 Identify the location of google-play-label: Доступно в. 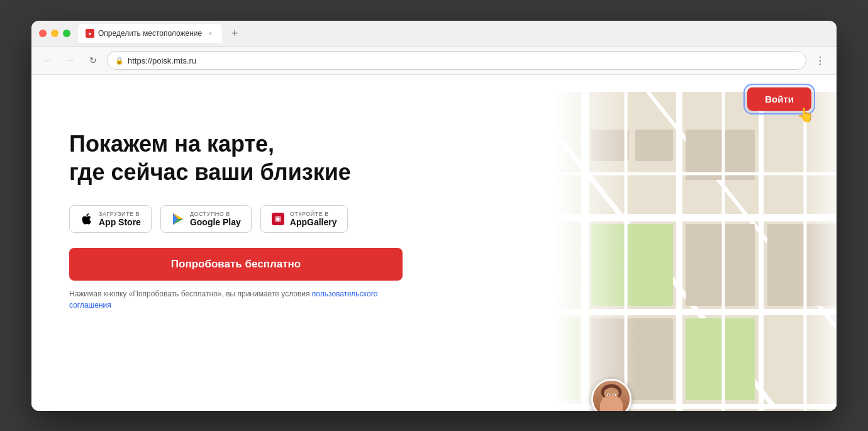
(215, 214).